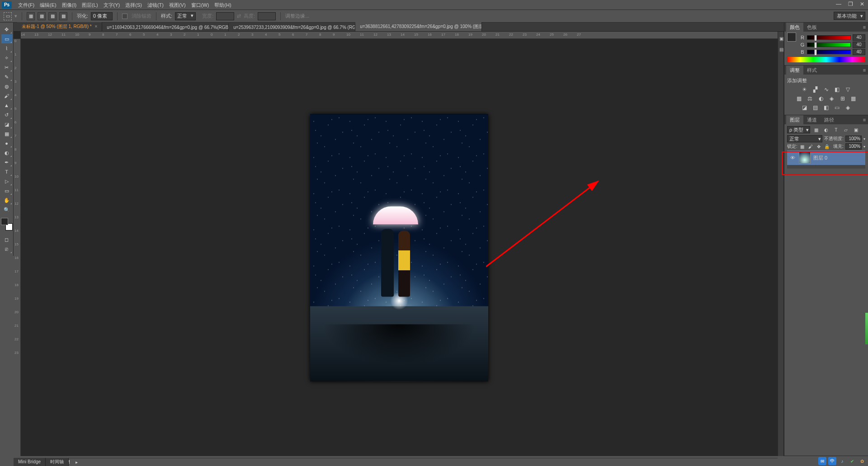 The image size is (868, 466). Describe the element at coordinates (134, 5) in the screenshot. I see `menu-select: 选择(S)` at that location.